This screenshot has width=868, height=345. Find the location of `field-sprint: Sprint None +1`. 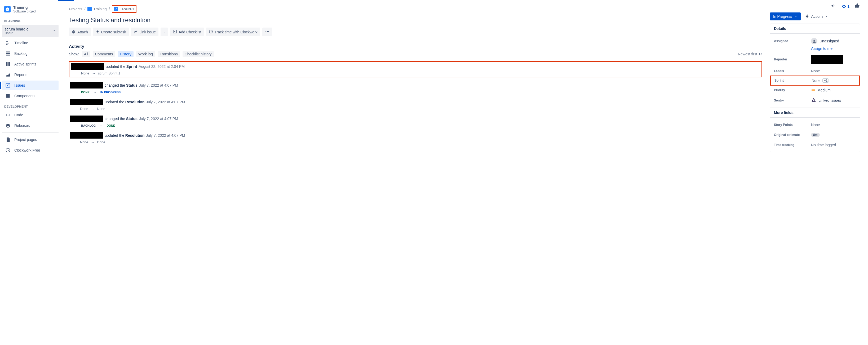

field-sprint: Sprint None +1 is located at coordinates (815, 81).